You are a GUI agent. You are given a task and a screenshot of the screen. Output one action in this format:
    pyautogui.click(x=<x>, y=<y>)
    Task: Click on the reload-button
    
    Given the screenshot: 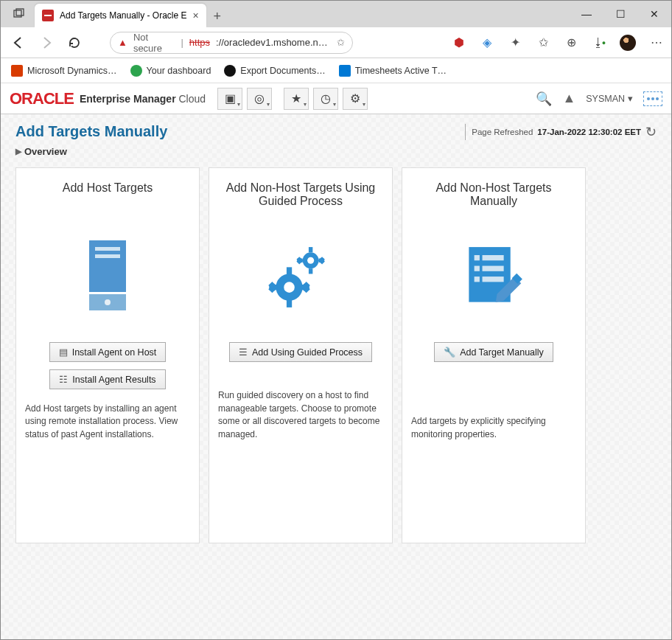 What is the action you would take?
    pyautogui.click(x=74, y=43)
    